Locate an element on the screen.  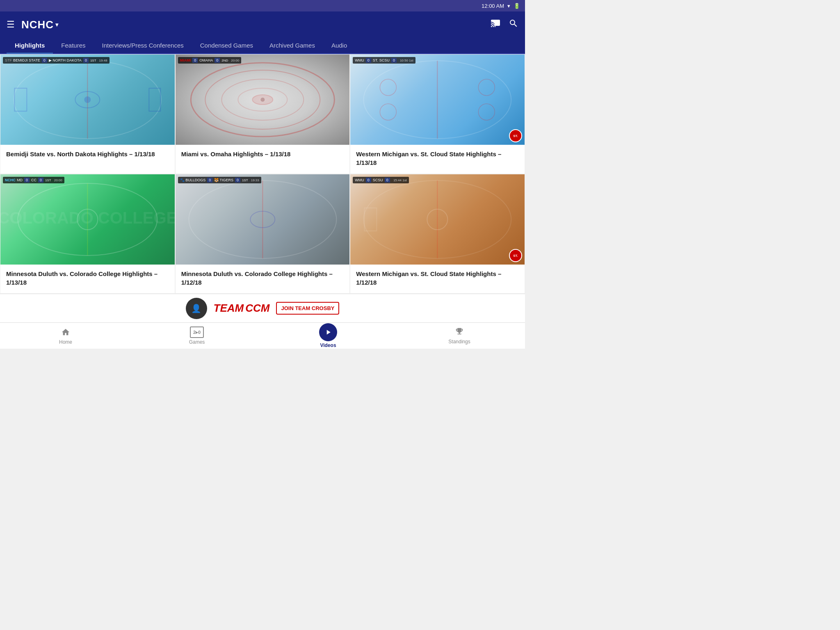
score-overlay-3: WMU0 ST. SCSU0 10:50 1st is located at coordinates (437, 60).